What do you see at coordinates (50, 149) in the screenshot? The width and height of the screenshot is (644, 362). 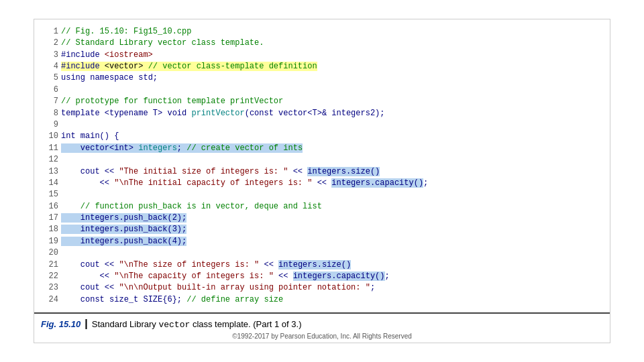 I see `line-number: 11` at bounding box center [50, 149].